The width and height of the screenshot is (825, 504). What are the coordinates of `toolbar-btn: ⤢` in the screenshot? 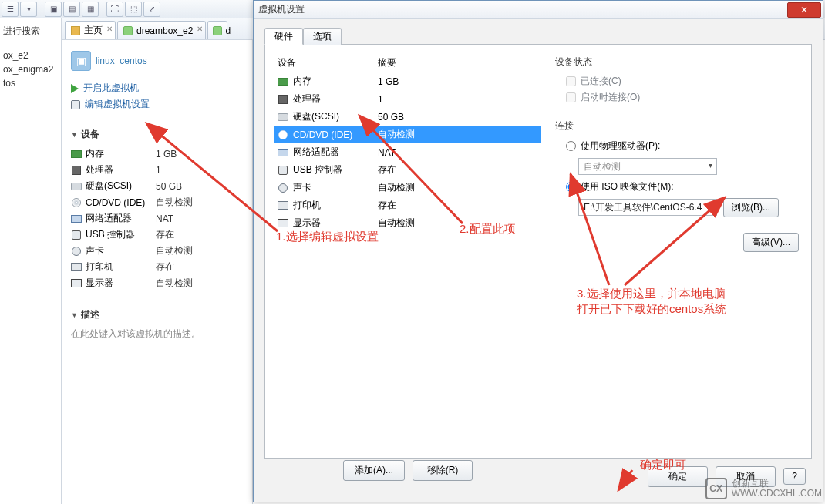 It's located at (152, 9).